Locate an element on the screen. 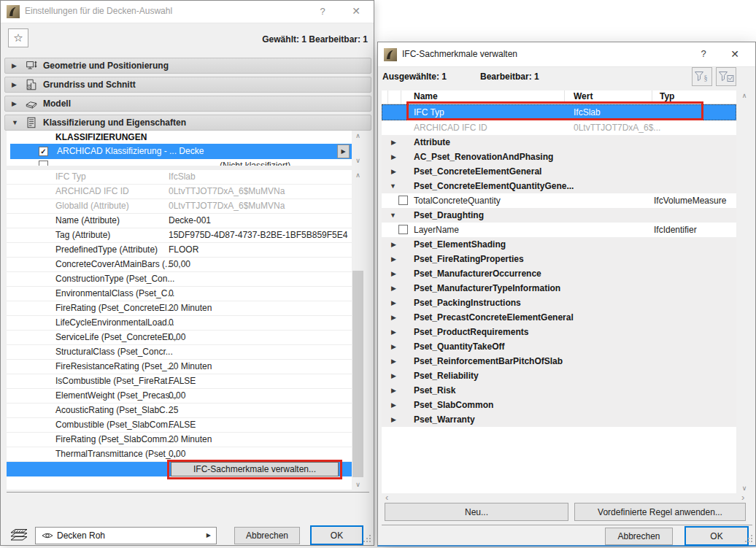  table-scrollbar: ∧ ∨ is located at coordinates (744, 292).